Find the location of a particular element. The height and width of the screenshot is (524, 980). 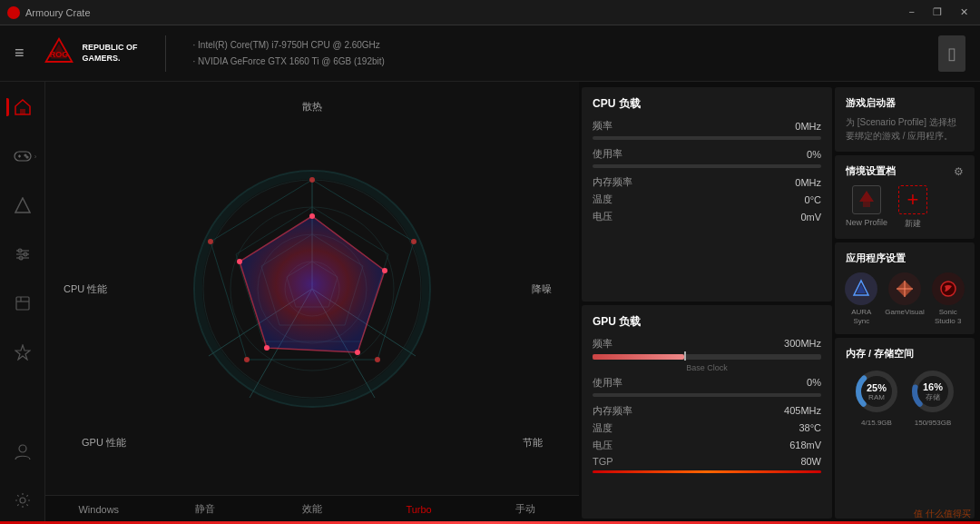

cpu-usage-value: 0% is located at coordinates (814, 154).